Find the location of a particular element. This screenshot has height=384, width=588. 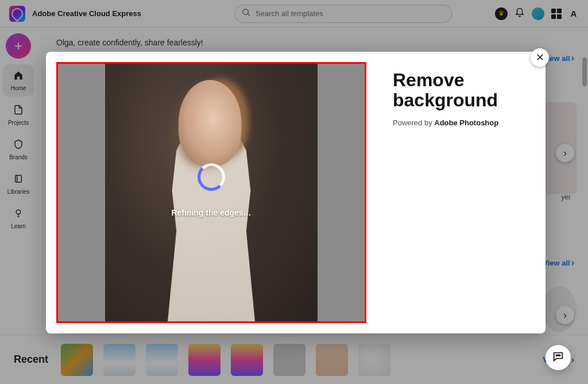

modal-subtitle: Powered by Adobe Photoshop is located at coordinates (461, 123).